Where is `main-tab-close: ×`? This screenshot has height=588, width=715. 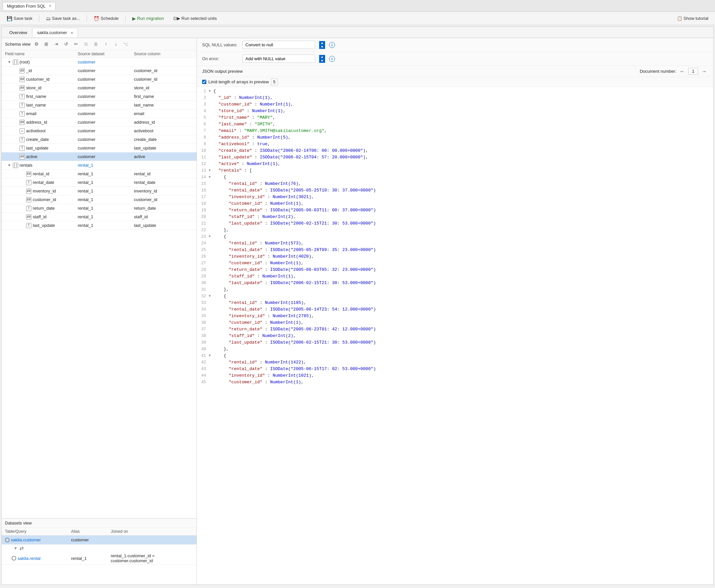
main-tab-close: × is located at coordinates (50, 6).